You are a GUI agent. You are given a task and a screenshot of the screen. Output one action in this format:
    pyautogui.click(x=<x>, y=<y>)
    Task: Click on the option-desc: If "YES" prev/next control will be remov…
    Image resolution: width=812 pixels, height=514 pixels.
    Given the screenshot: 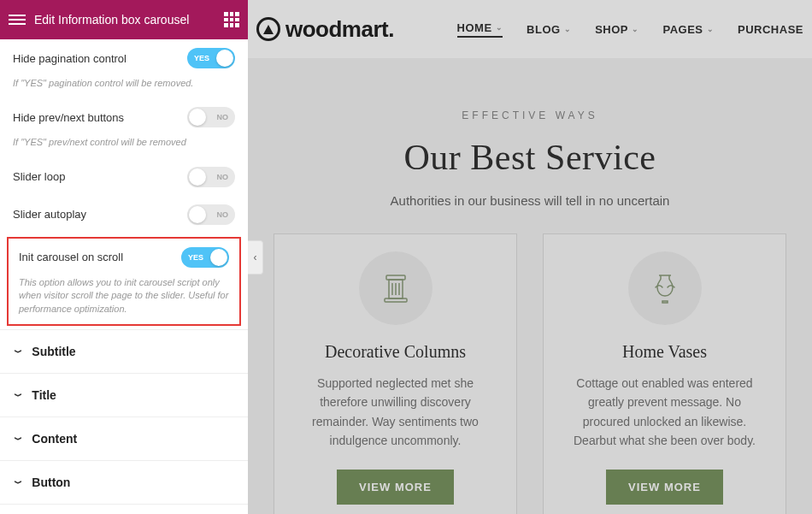 What is the action you would take?
    pyautogui.click(x=124, y=147)
    